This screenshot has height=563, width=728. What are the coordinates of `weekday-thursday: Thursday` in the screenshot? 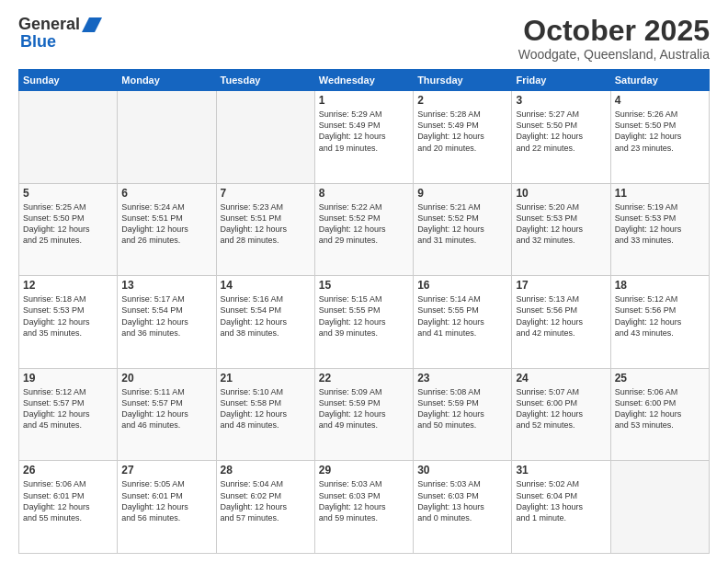 It's located at (463, 81).